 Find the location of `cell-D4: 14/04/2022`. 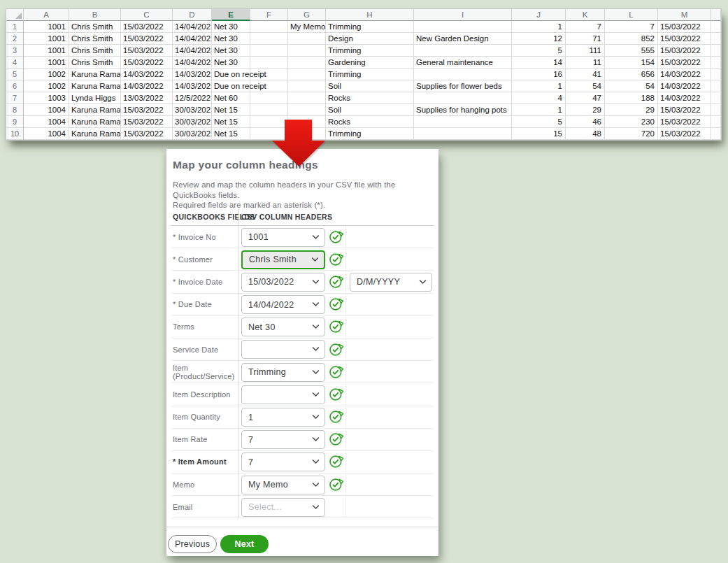

cell-D4: 14/04/2022 is located at coordinates (192, 63).